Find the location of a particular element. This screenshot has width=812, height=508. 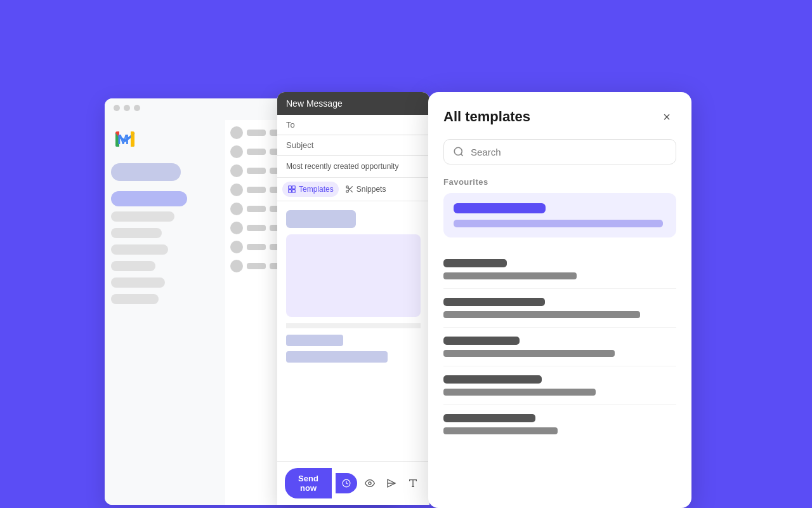

close-icon: × is located at coordinates (667, 117).